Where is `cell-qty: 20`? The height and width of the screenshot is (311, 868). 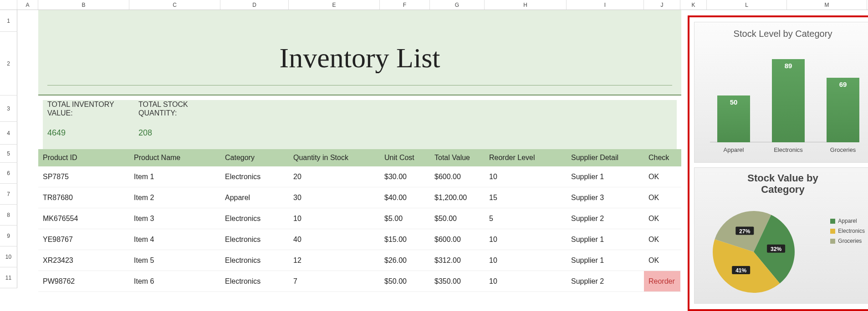 cell-qty: 20 is located at coordinates (334, 177).